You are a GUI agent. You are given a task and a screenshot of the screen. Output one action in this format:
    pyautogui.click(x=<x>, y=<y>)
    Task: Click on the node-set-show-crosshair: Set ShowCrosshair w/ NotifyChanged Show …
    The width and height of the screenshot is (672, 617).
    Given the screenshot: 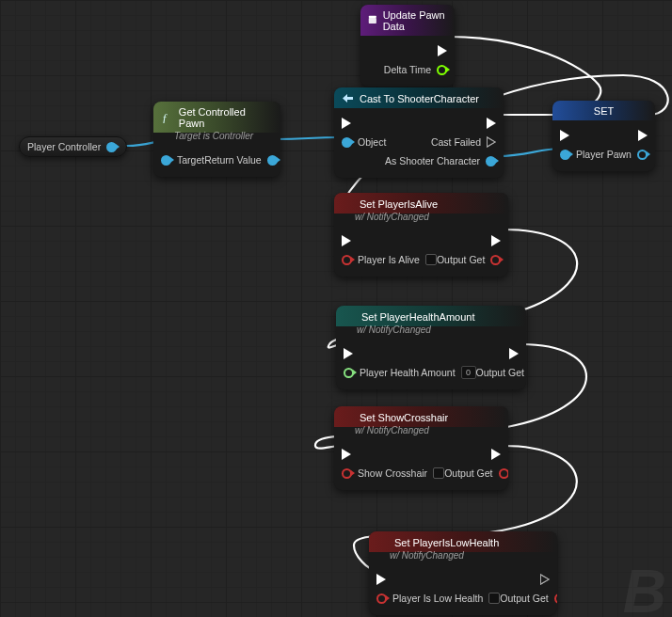 What is the action you would take?
    pyautogui.click(x=422, y=448)
    